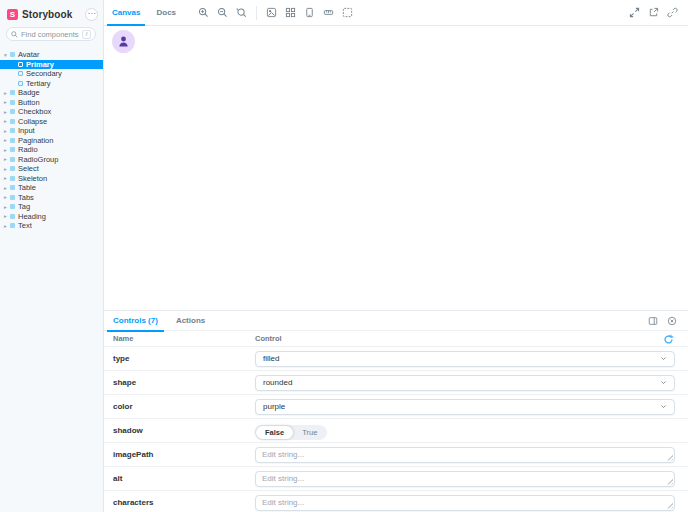  I want to click on sidebar-item-label: Checkbox, so click(34, 112).